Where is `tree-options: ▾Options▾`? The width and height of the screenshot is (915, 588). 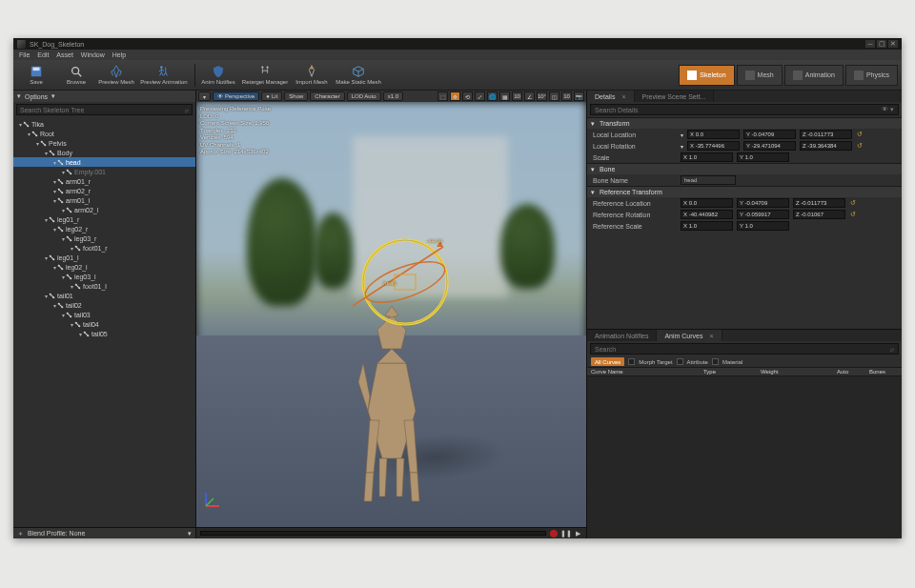 tree-options: ▾Options▾ is located at coordinates (105, 96).